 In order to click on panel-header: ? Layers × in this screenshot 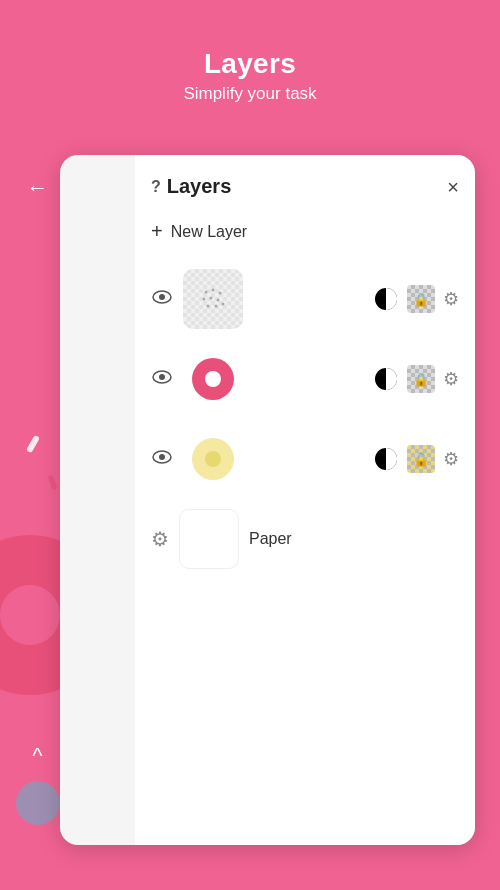, I will do `click(305, 186)`.